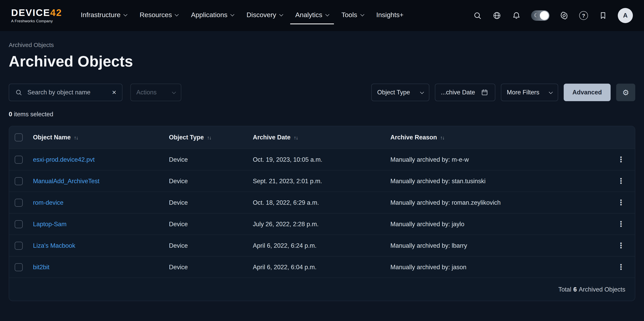 The height and width of the screenshot is (321, 644). I want to click on archive-date-cell: Oct. 19, 2023, 10:05 a.m., so click(322, 159).